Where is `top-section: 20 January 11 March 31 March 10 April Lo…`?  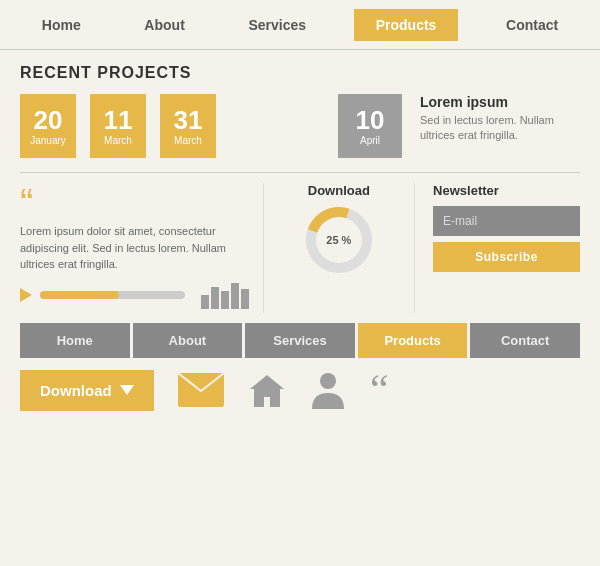
top-section: 20 January 11 March 31 March 10 April Lo… is located at coordinates (300, 126).